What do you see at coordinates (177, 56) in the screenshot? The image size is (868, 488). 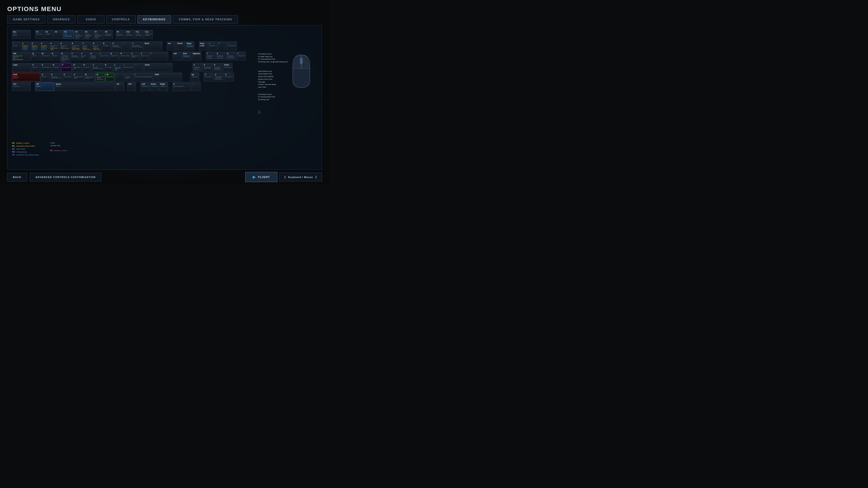 I see `key-del: Del` at bounding box center [177, 56].